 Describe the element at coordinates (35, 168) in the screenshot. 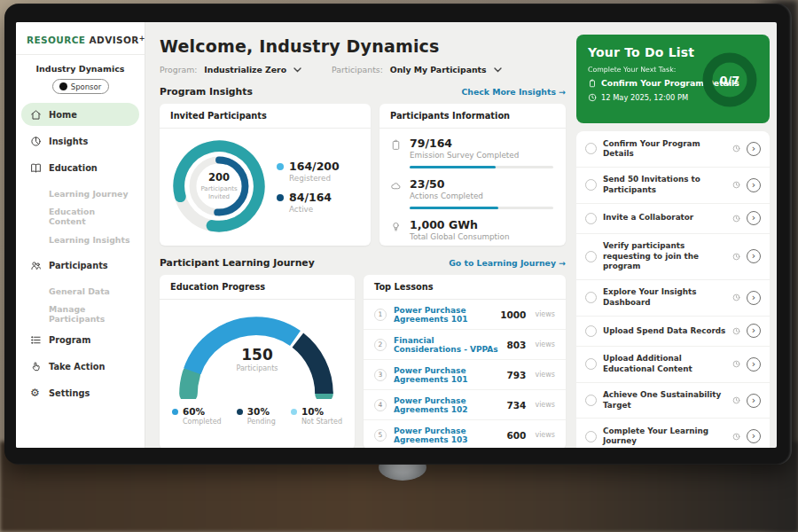

I see `education-icon` at that location.